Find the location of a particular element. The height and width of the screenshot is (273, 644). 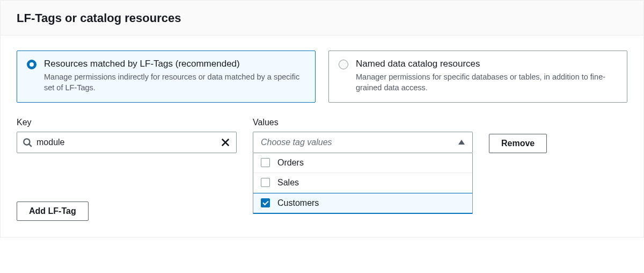

add-tag-row: Add LF-Tag is located at coordinates (127, 211).